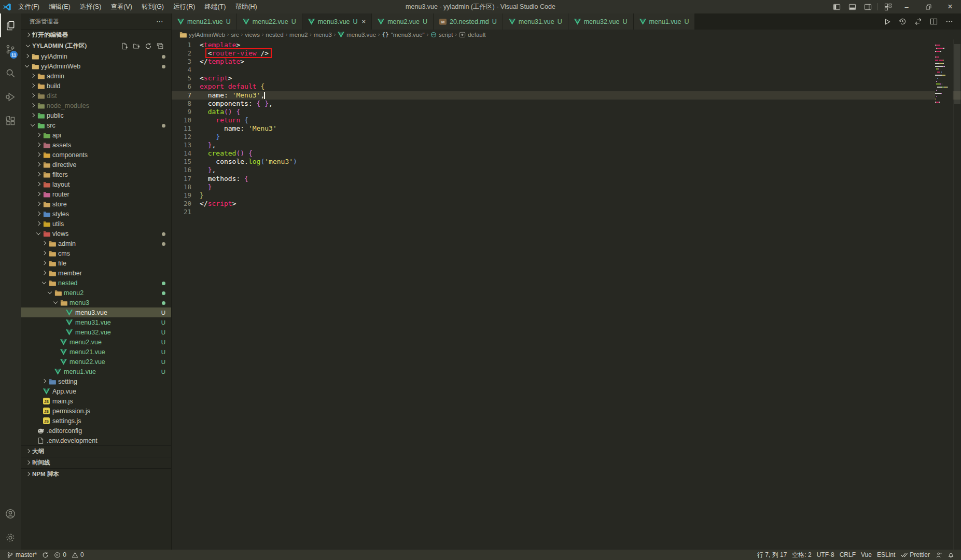 This screenshot has width=961, height=560. I want to click on code-line-15: 15 console.log('menu3'), so click(566, 162).